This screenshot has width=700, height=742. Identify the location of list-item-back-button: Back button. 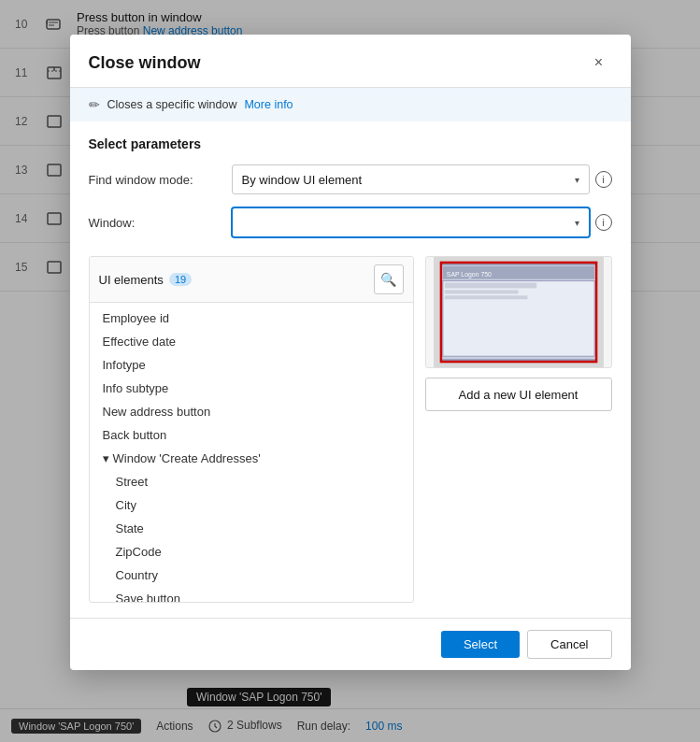
(251, 435).